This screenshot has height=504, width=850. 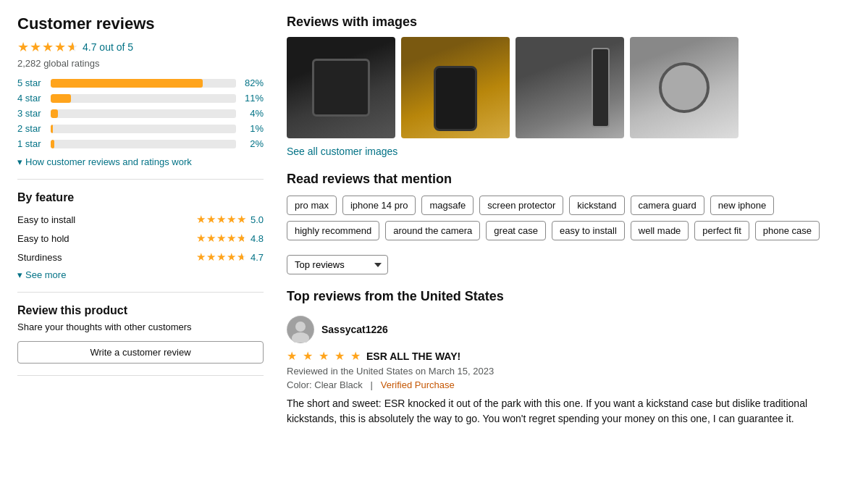 What do you see at coordinates (140, 113) in the screenshot?
I see `bar-row-3star: 3 star 4%` at bounding box center [140, 113].